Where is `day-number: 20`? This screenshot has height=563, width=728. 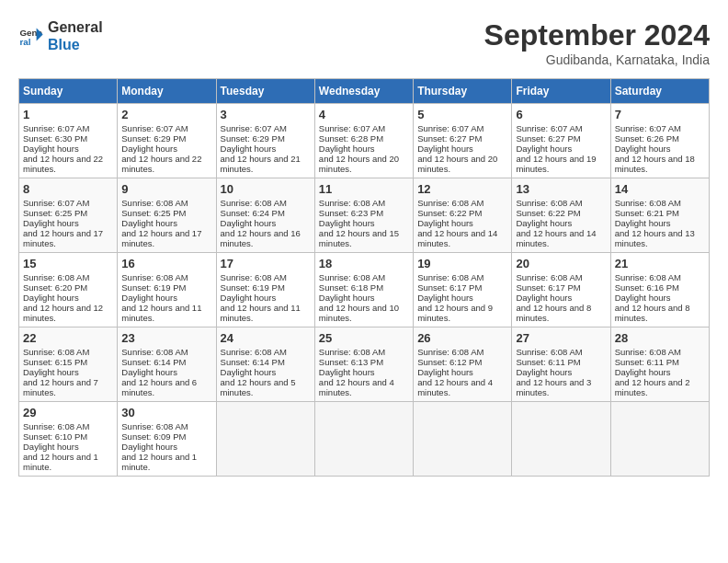 day-number: 20 is located at coordinates (561, 263).